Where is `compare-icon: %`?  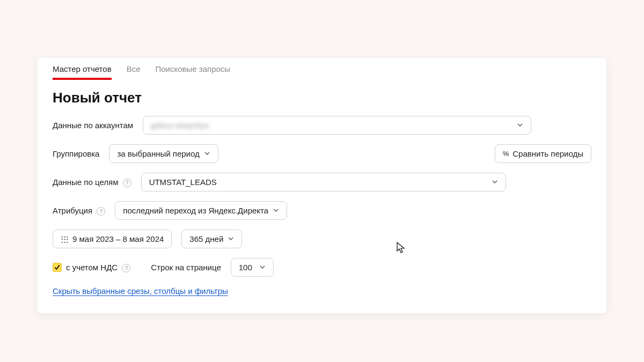 compare-icon: % is located at coordinates (506, 153).